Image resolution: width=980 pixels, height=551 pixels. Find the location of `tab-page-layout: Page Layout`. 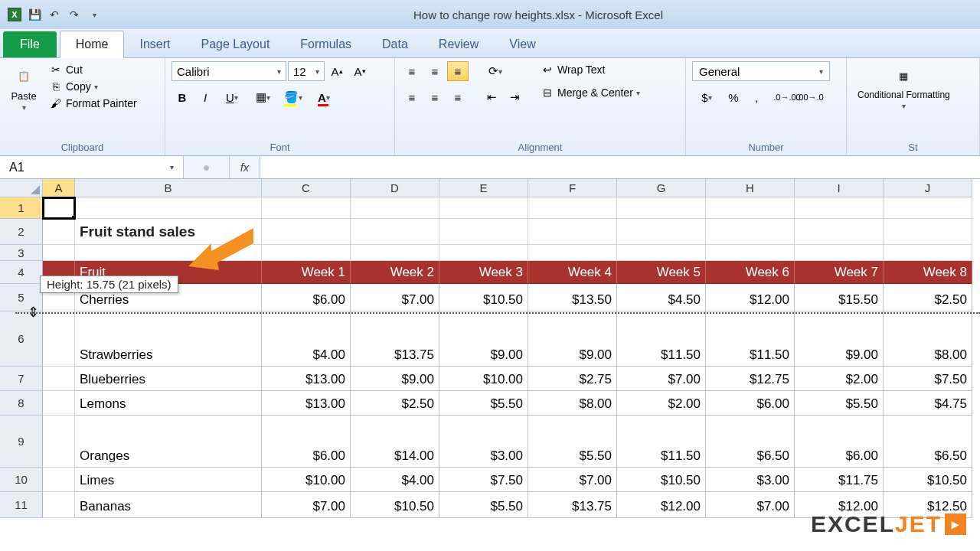

tab-page-layout: Page Layout is located at coordinates (235, 44).